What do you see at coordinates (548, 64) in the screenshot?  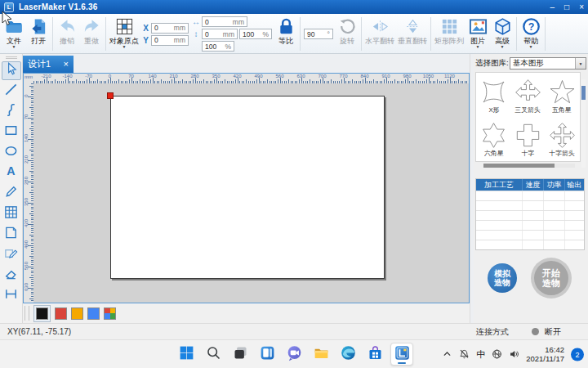 I see `gallery-select: 基本图形 ▼` at bounding box center [548, 64].